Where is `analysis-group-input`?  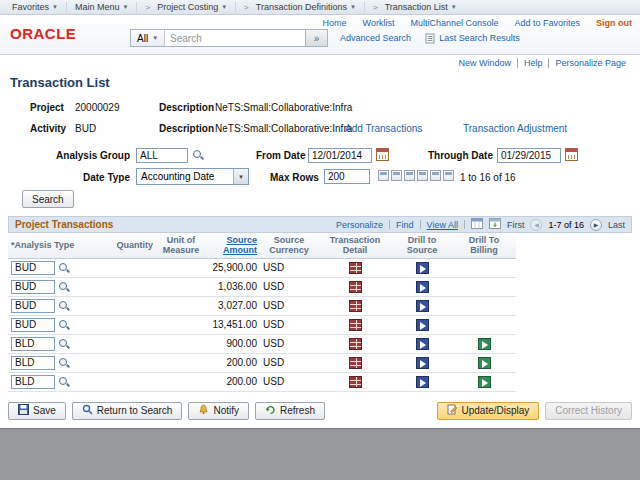 analysis-group-input is located at coordinates (162, 156).